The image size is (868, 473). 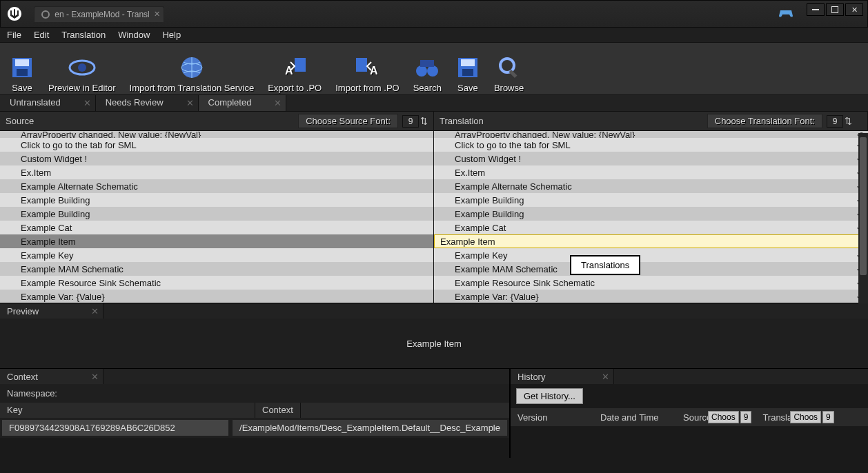 I want to click on table-row: Example Key, so click(x=217, y=255).